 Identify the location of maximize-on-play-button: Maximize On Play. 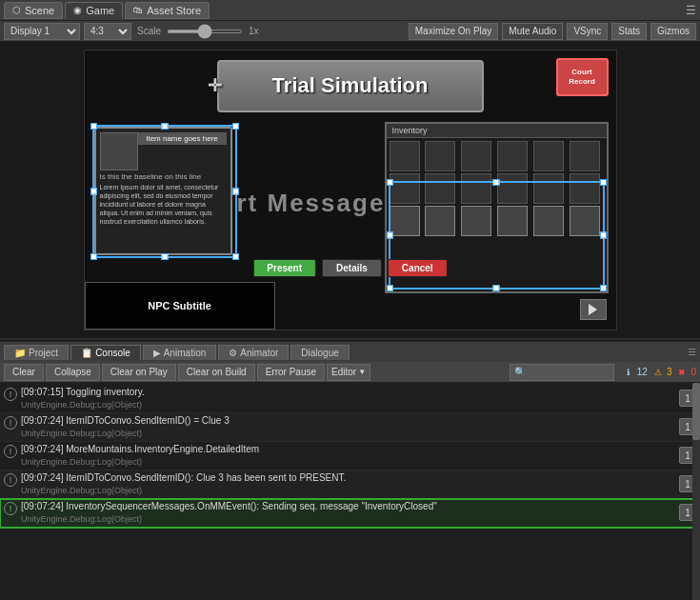
(453, 31).